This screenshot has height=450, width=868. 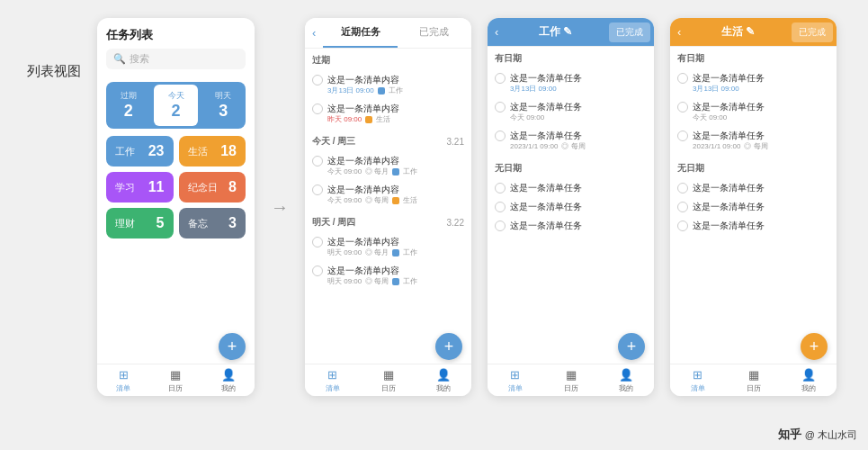 I want to click on r-me-icon: 👤, so click(x=443, y=374).